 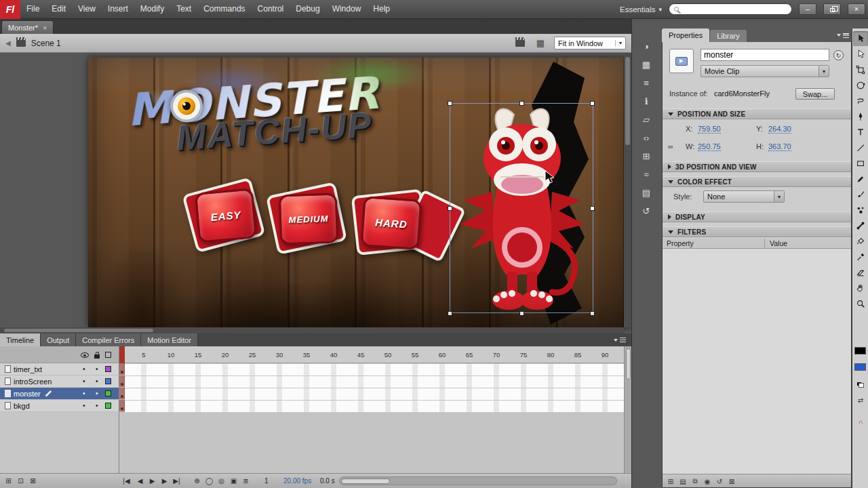 I want to click on menu-edit: Edit, so click(x=58, y=9).